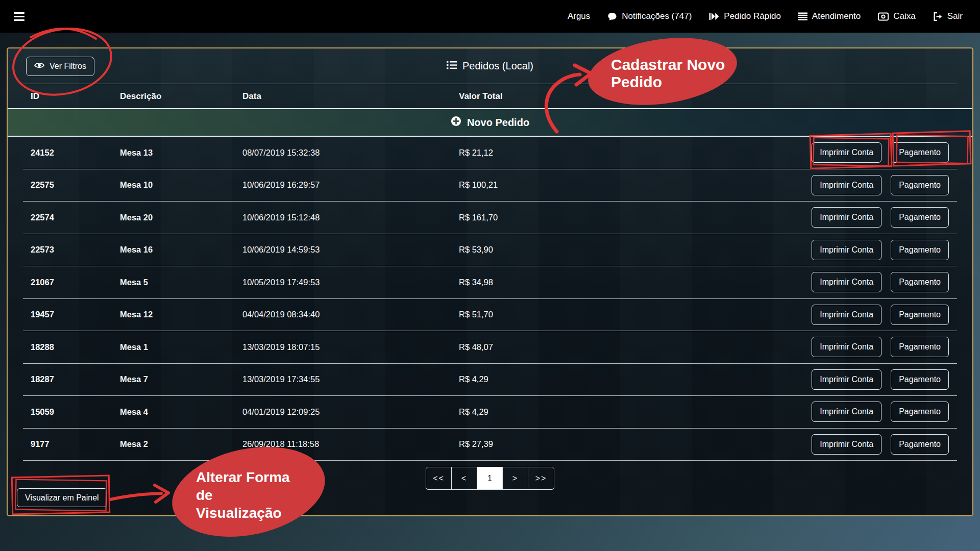 Image resolution: width=980 pixels, height=551 pixels. Describe the element at coordinates (490, 412) in the screenshot. I see `table-row: 15059 Mesa 4 04/01/2019 12:09:25 R$ 4,29…` at that location.